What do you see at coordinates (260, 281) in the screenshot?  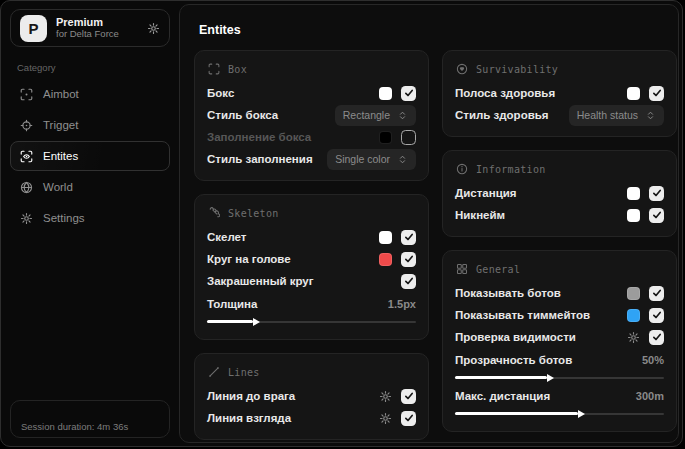 I see `setting-label: Закрашенный круг` at bounding box center [260, 281].